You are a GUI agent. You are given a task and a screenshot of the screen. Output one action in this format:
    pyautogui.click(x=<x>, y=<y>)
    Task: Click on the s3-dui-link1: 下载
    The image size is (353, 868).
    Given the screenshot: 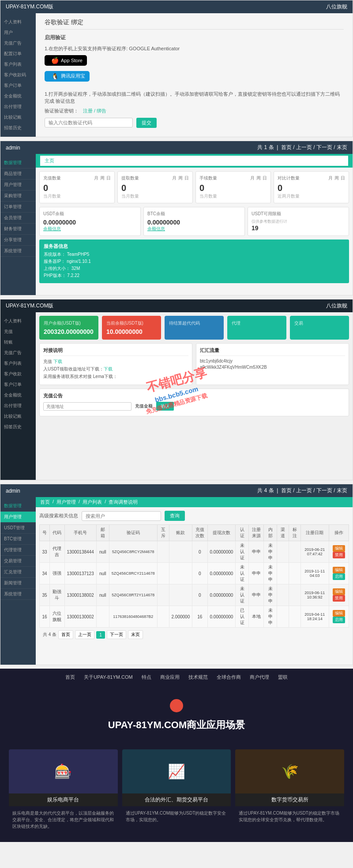 What is the action you would take?
    pyautogui.click(x=58, y=362)
    